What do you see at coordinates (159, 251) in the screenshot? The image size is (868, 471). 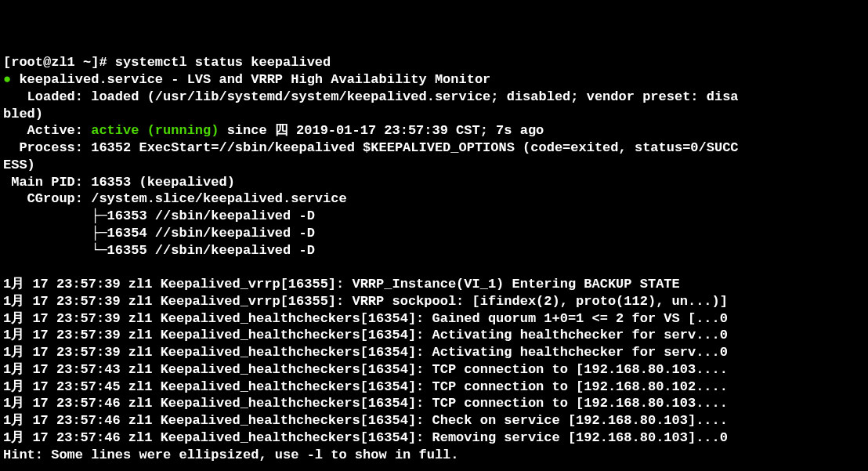 I see `cgroup-child: └─16355 //sbin/keepalived -D` at bounding box center [159, 251].